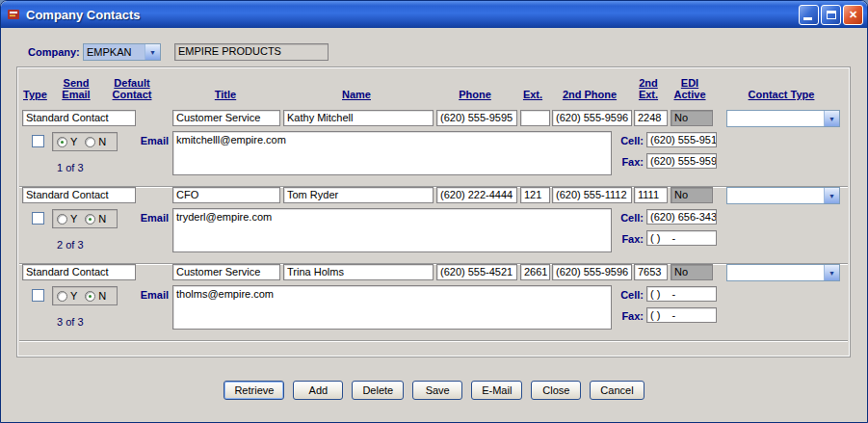 The image size is (868, 423). Describe the element at coordinates (592, 195) in the screenshot. I see `second-phone-field: (620) 555-1112` at that location.